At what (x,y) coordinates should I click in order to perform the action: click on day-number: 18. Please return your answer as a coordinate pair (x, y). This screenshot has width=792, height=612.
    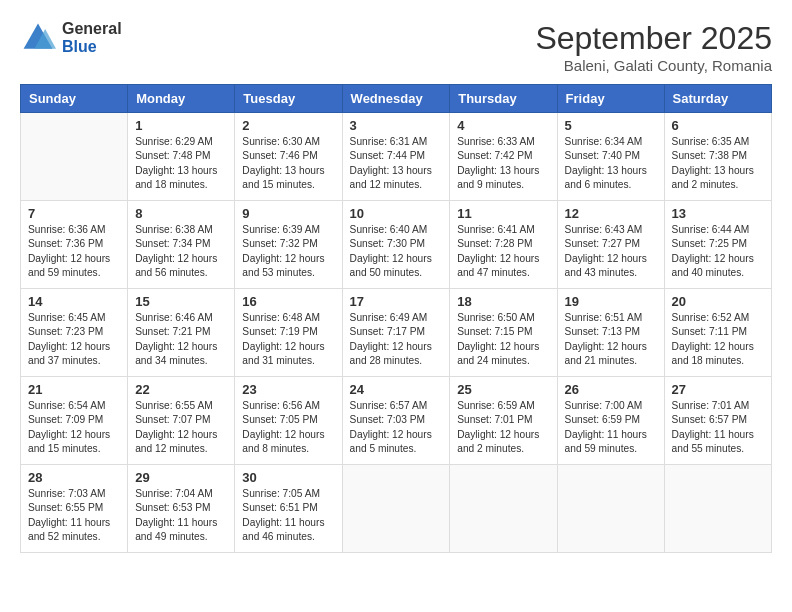
    Looking at the image, I should click on (503, 302).